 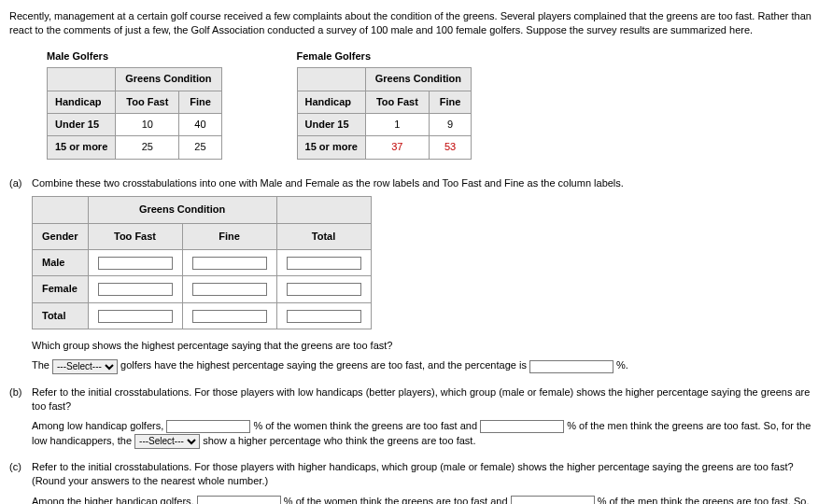 I want to click on input-male-total, so click(x=324, y=263).